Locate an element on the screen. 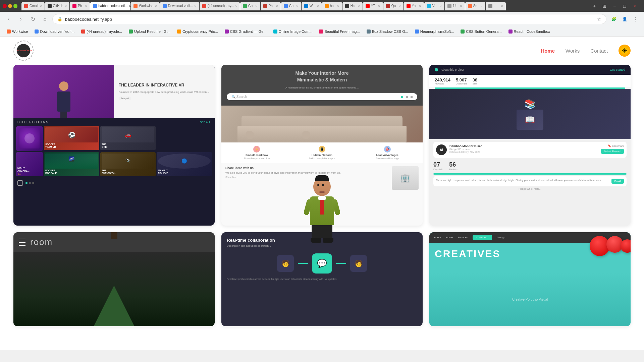  nav-works: Works is located at coordinates (573, 51).